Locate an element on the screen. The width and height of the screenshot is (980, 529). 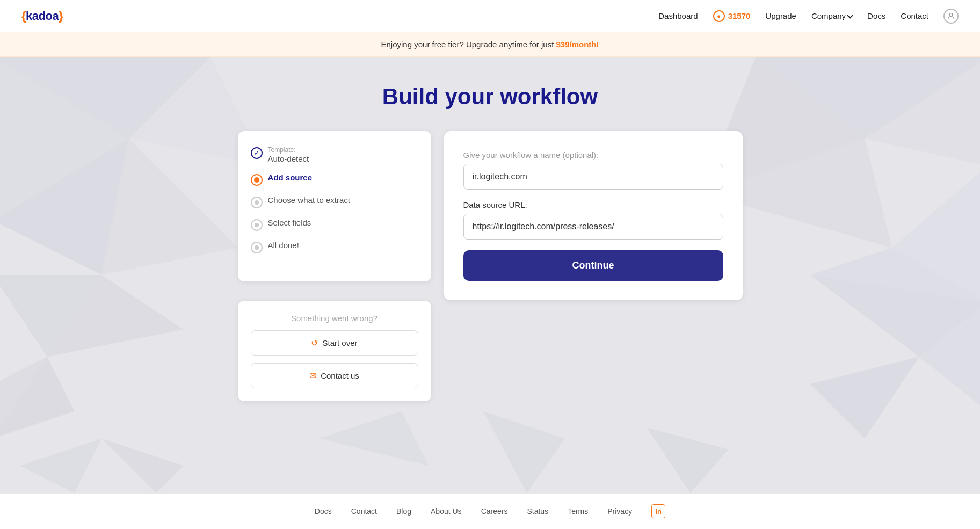
step-add-source-icon is located at coordinates (257, 180).